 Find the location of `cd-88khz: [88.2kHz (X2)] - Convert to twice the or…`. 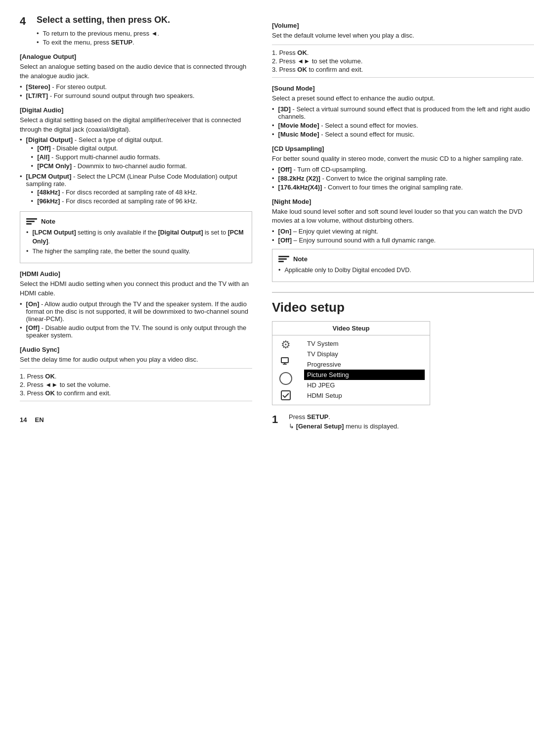

cd-88khz: [88.2kHz (X2)] - Convert to twice the or… is located at coordinates (403, 178).